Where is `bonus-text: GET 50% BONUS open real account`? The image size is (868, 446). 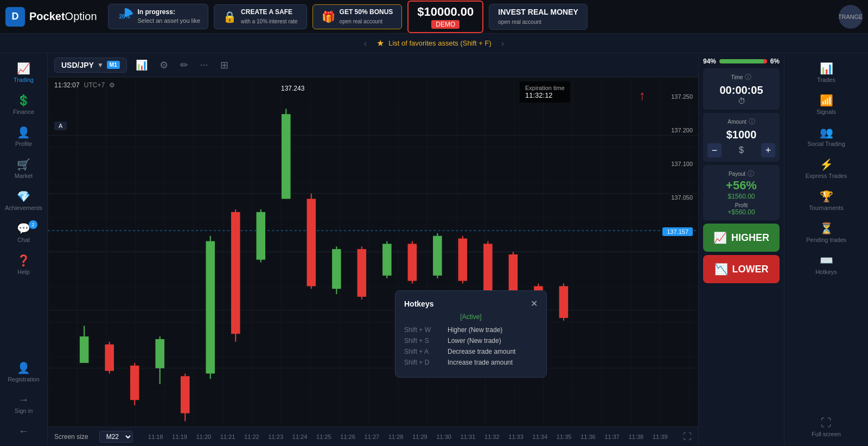
bonus-text: GET 50% BONUS open real account is located at coordinates (367, 17).